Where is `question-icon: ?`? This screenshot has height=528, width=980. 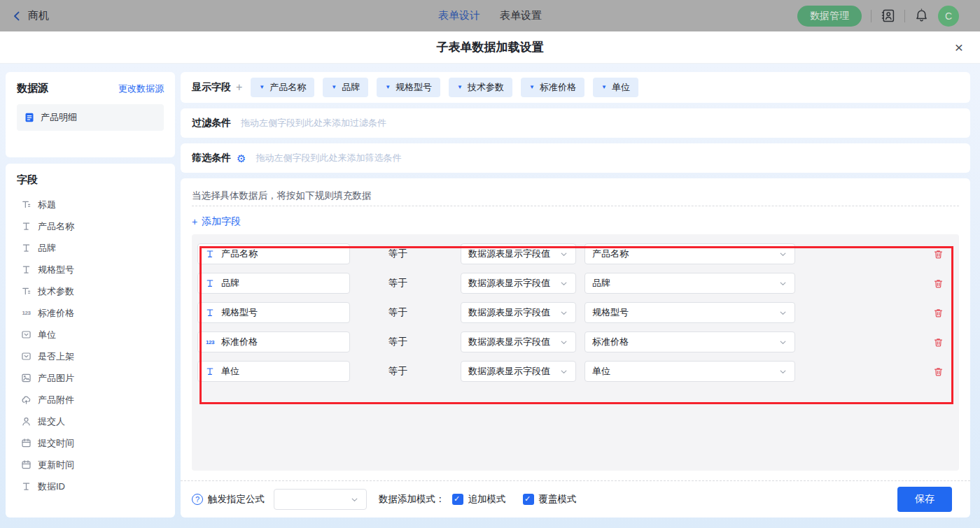 question-icon: ? is located at coordinates (197, 499).